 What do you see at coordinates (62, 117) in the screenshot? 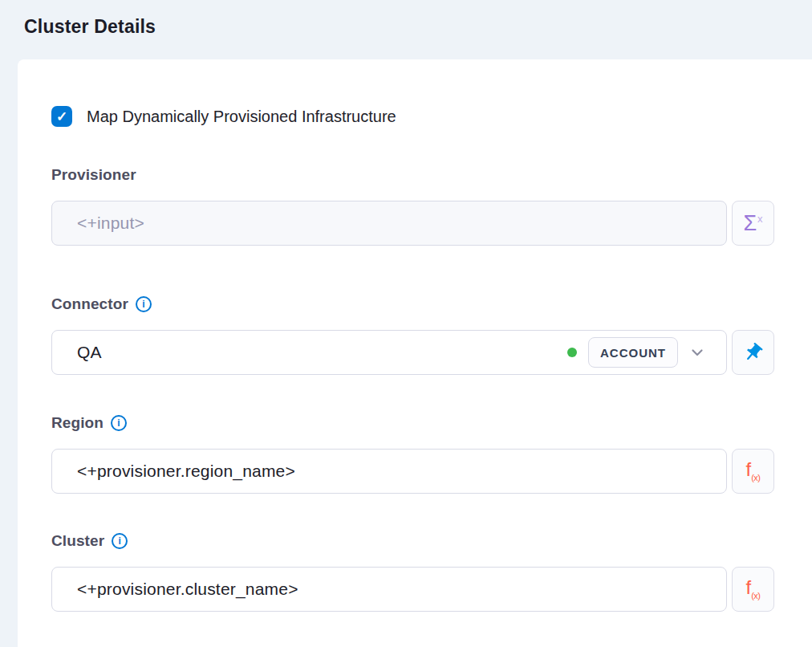
I see `check-icon: ✓` at bounding box center [62, 117].